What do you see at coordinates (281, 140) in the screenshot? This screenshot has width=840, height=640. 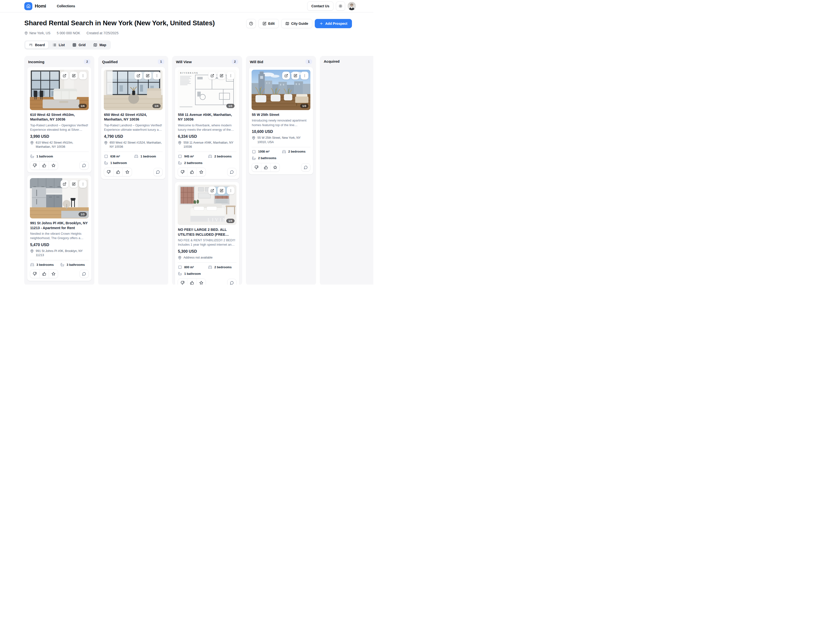 I see `card-address: 55 W 25th Street, New York, NY 10010, US…` at bounding box center [281, 140].